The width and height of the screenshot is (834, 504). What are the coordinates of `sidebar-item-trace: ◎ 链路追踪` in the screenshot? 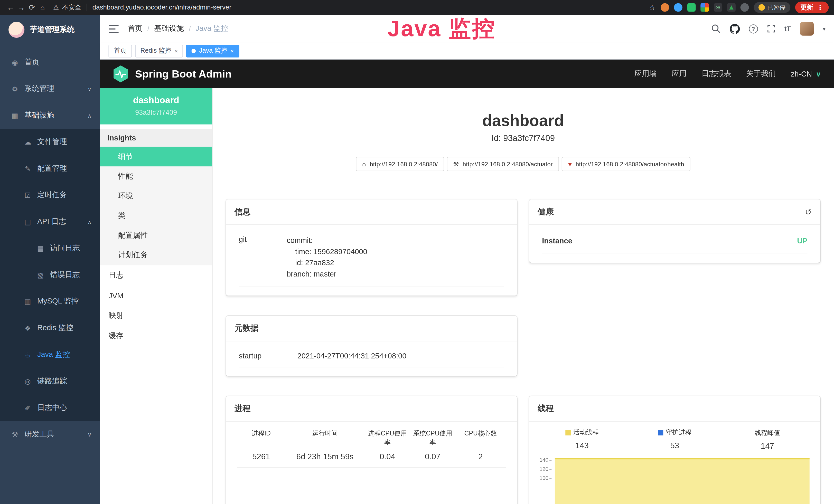 It's located at (50, 382).